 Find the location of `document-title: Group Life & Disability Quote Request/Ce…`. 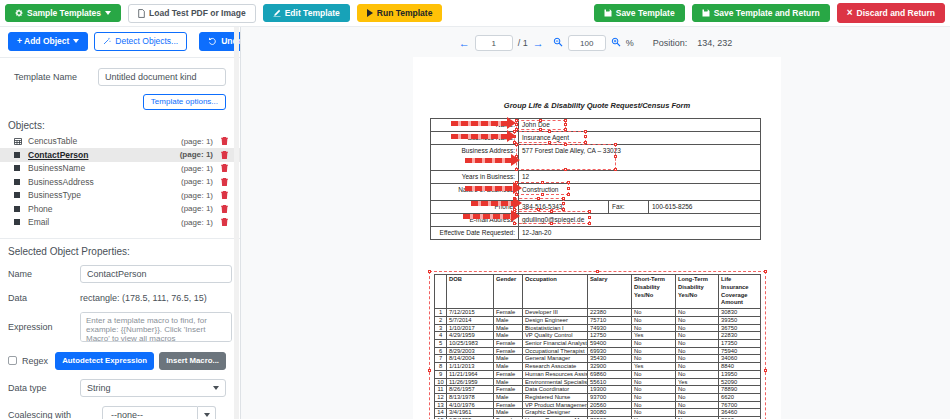

document-title: Group Life & Disability Quote Request/Ce… is located at coordinates (597, 106).